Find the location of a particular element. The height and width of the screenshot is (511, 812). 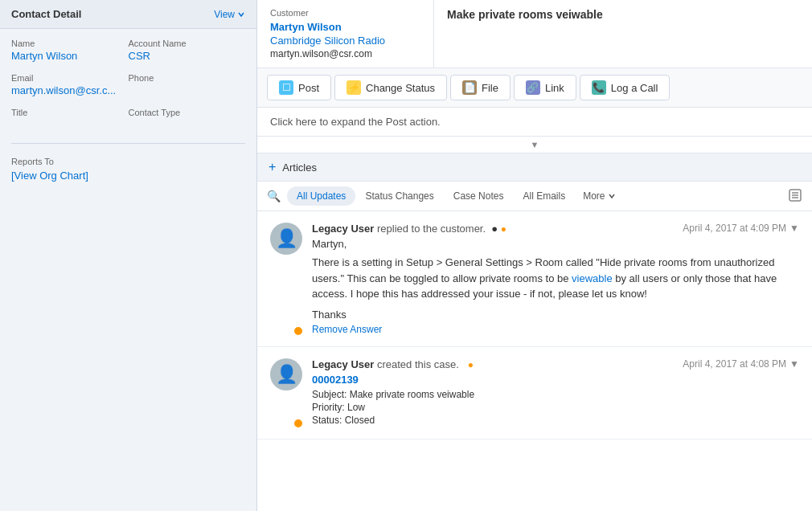

contact-fields: Name Martyn Wilson Account Name CSR Emai… is located at coordinates (129, 84).